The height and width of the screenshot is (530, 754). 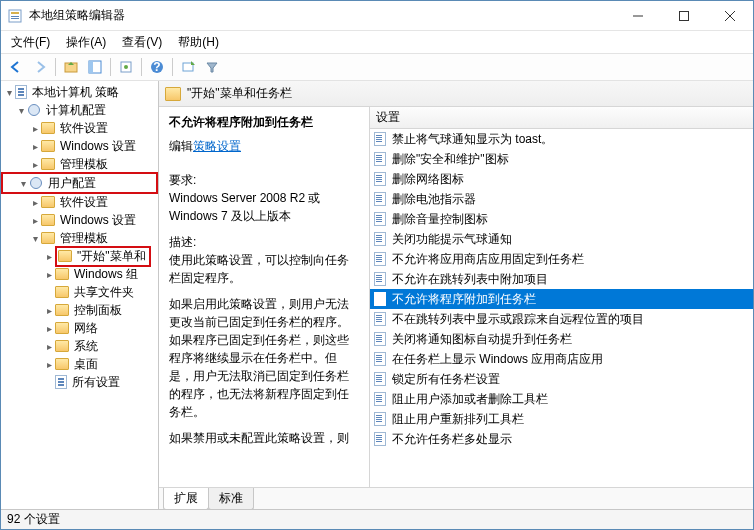 I want to click on list-item-label: 阻止用户添加或者删除工具栏, so click(x=470, y=400).